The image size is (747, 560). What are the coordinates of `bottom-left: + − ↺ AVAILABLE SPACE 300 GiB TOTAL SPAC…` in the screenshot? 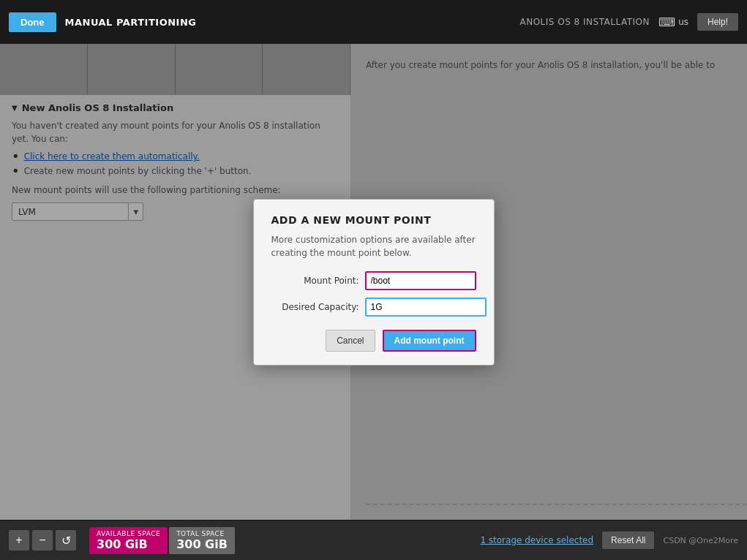 It's located at (121, 541).